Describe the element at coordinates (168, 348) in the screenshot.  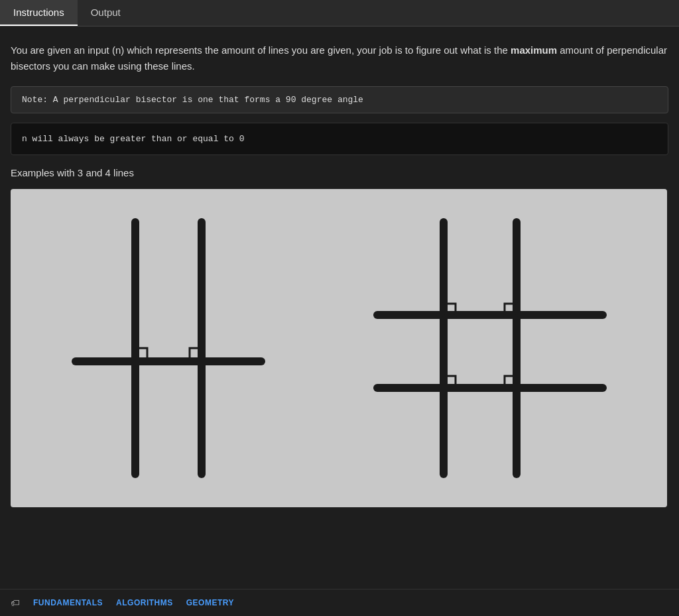
I see `diagram-3-lines` at that location.